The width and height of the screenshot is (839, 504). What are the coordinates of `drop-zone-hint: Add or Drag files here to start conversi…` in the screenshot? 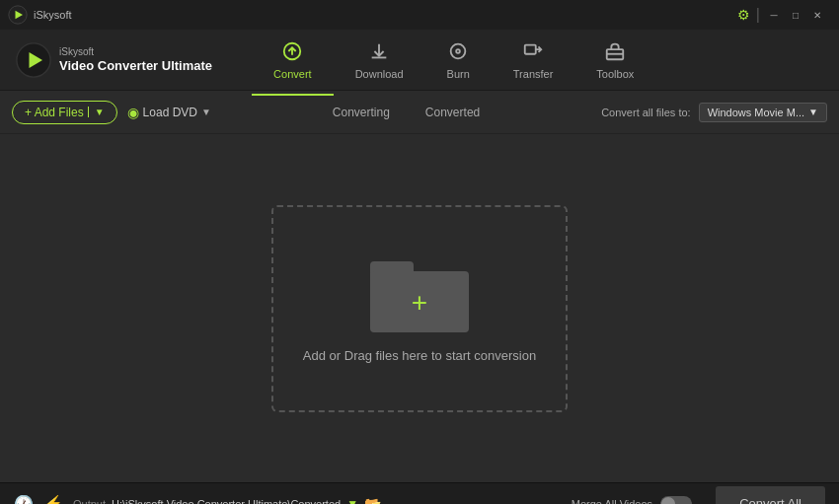 It's located at (420, 355).